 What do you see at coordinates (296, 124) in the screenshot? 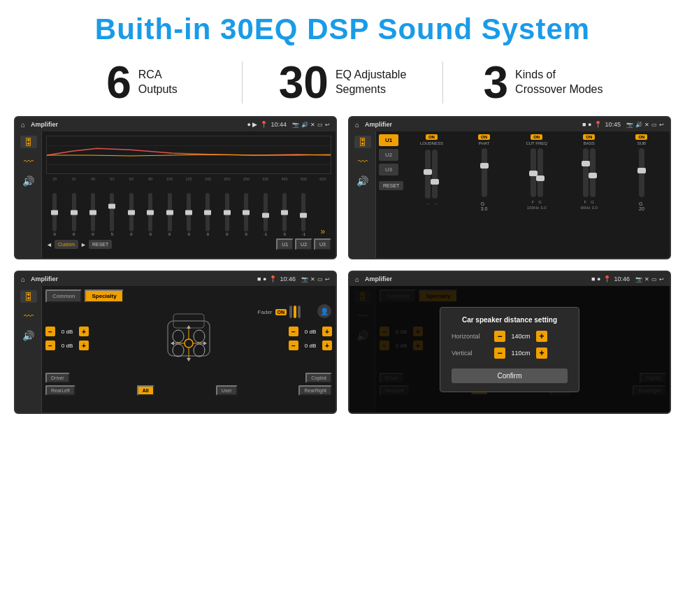
I see `camera-icon: 📷` at bounding box center [296, 124].